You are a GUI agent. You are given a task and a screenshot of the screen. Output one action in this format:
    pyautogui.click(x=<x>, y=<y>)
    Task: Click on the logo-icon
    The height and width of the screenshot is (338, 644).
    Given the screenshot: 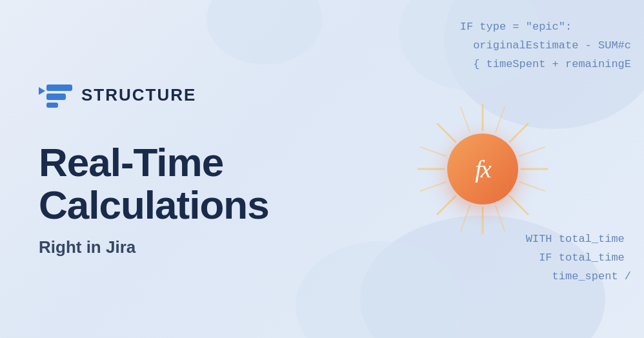 What is the action you would take?
    pyautogui.click(x=55, y=95)
    